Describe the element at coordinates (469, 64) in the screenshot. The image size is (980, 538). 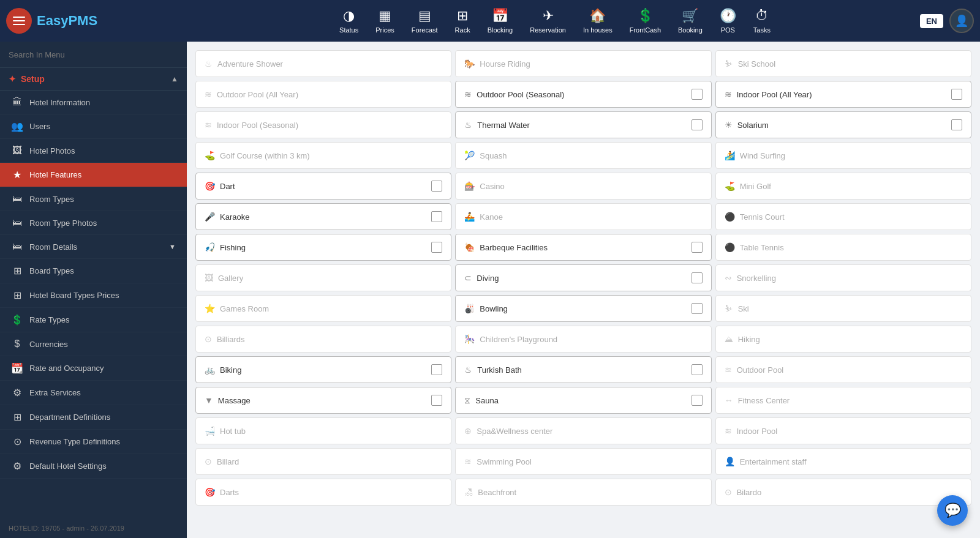
I see `hourse-riding-icon: 🐎` at that location.